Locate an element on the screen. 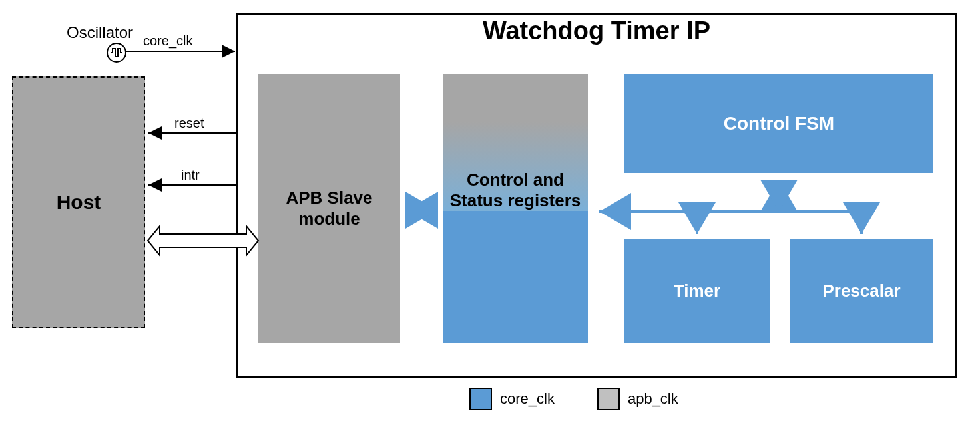 The height and width of the screenshot is (429, 980). apb-slave-block: APB Slave module is located at coordinates (329, 209).